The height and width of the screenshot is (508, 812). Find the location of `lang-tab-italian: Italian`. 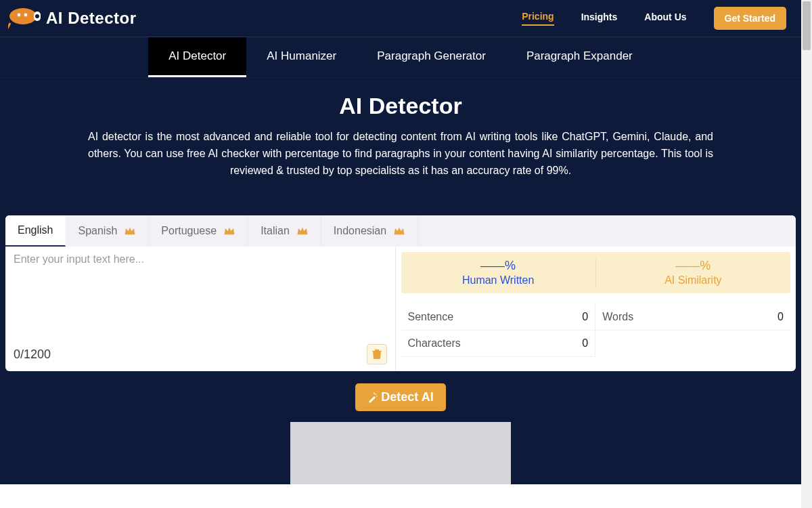

lang-tab-italian: Italian is located at coordinates (285, 231).